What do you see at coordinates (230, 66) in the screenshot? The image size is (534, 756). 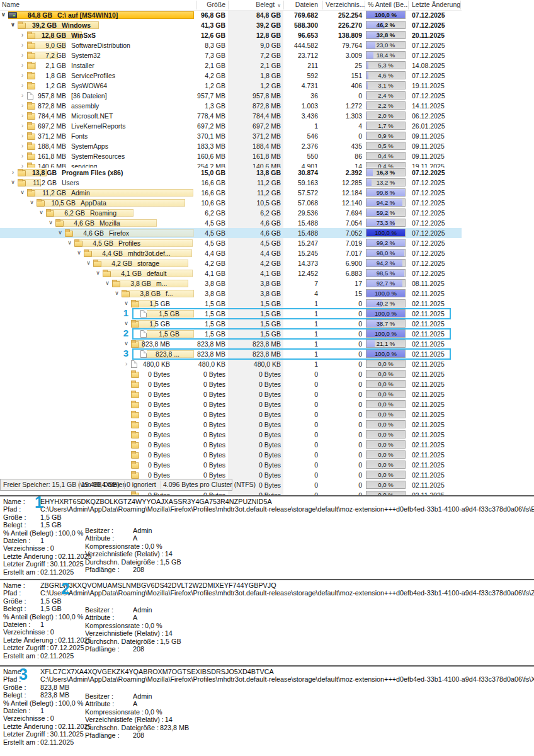 I see `tree-row-installer: ›2,1 GBInstaller2,1 GB2,1 GB211255,3 %14…` at bounding box center [230, 66].